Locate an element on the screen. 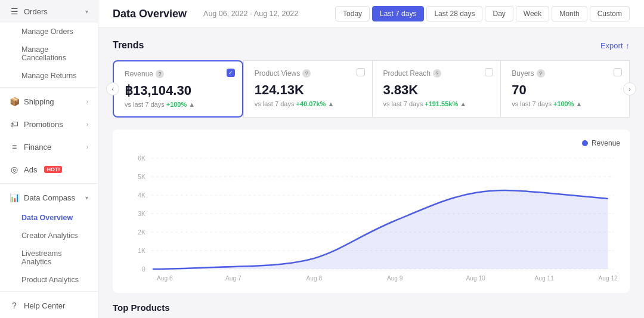 This screenshot has width=644, height=318. y-label-4k: 4K is located at coordinates (142, 196).